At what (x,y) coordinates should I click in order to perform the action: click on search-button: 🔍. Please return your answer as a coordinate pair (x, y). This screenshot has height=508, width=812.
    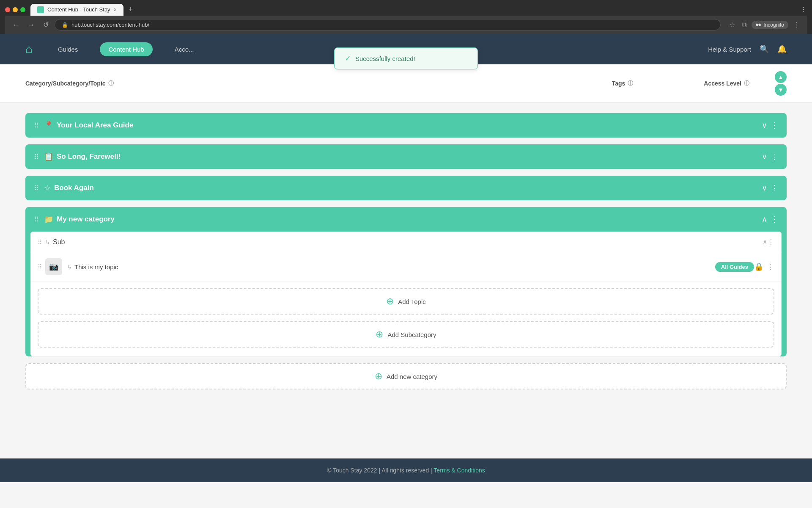
    Looking at the image, I should click on (764, 49).